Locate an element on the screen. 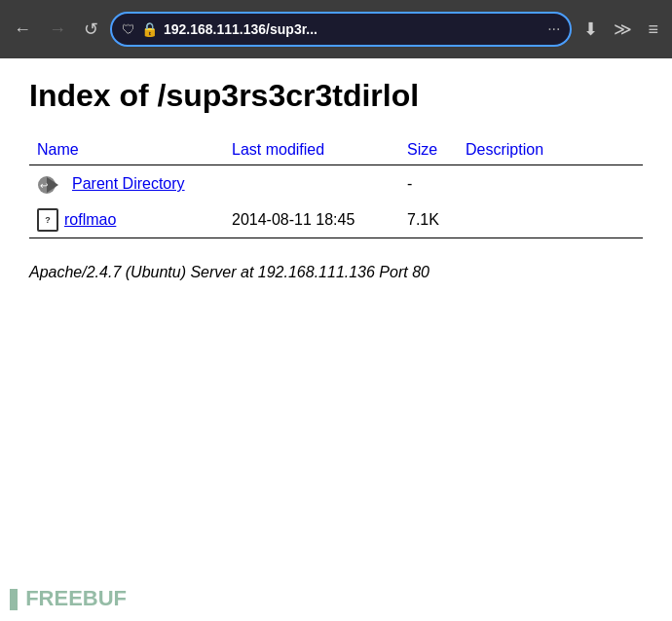 The height and width of the screenshot is (621, 672). folder-icon: ↩ is located at coordinates (52, 184).